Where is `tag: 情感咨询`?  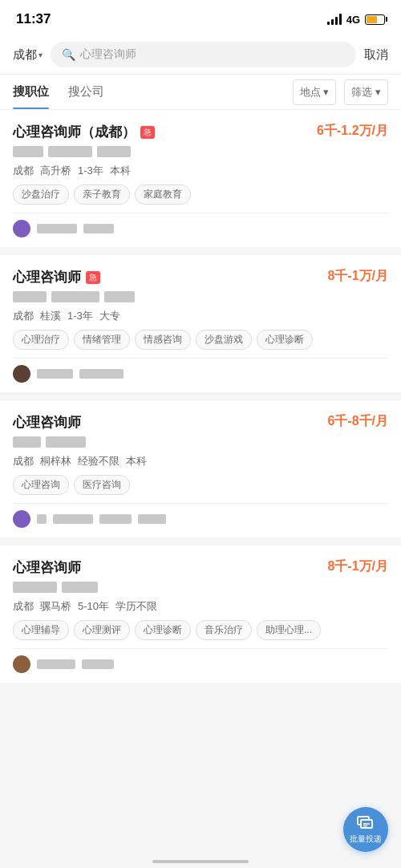 tag: 情感咨询 is located at coordinates (163, 340).